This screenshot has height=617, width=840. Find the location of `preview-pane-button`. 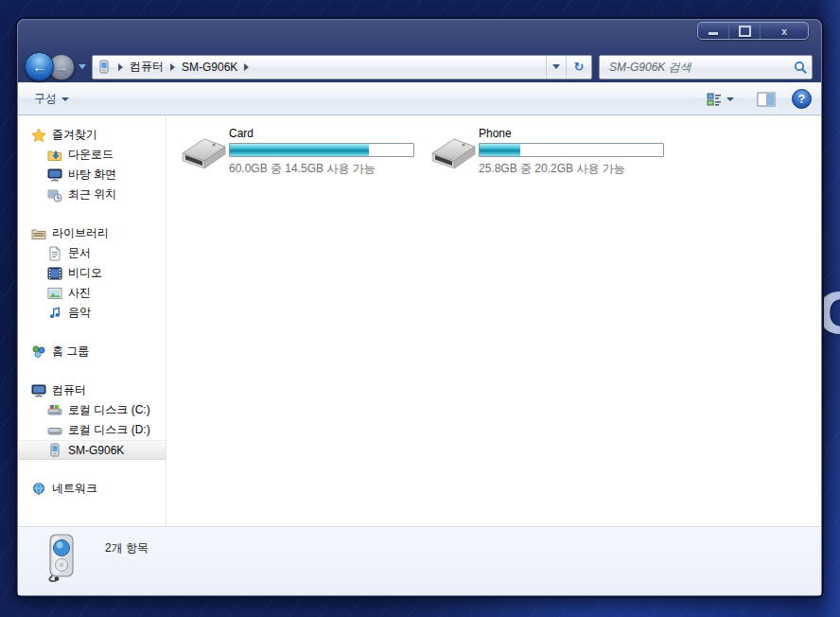

preview-pane-button is located at coordinates (766, 99).